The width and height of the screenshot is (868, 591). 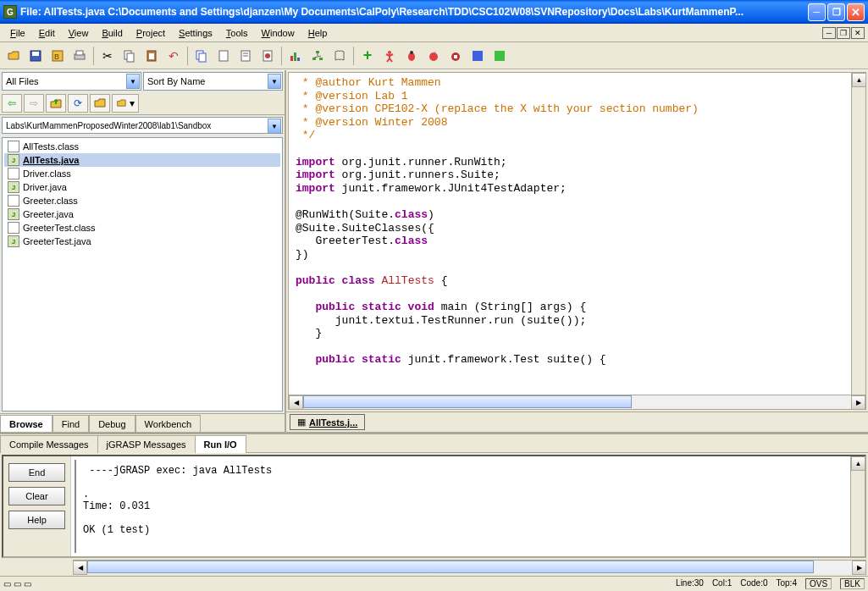 What do you see at coordinates (202, 56) in the screenshot?
I see `dup-icon` at bounding box center [202, 56].